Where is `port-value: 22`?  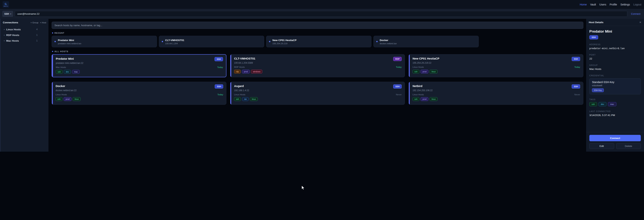
port-value: 22 is located at coordinates (615, 59).